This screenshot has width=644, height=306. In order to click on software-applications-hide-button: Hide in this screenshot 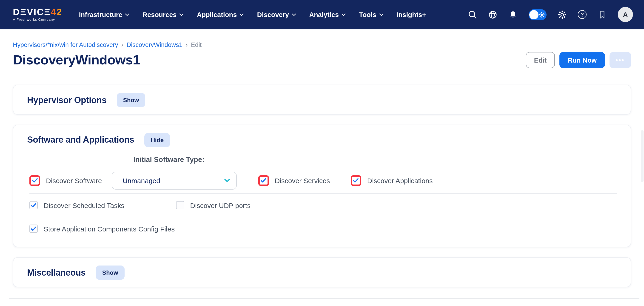, I will do `click(157, 140)`.